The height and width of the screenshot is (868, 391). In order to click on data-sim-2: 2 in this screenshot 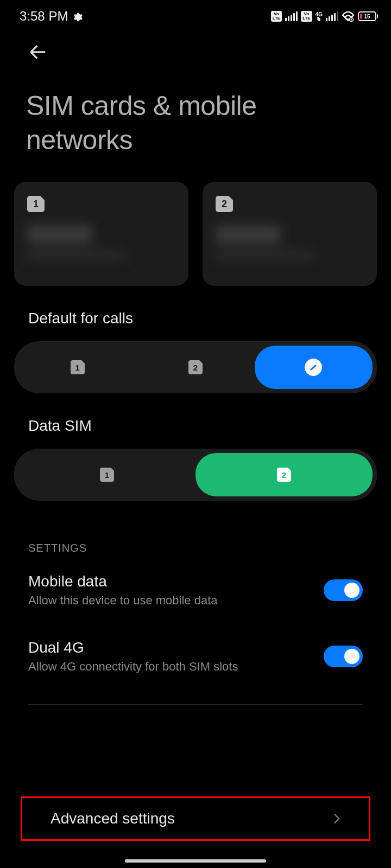, I will do `click(284, 475)`.